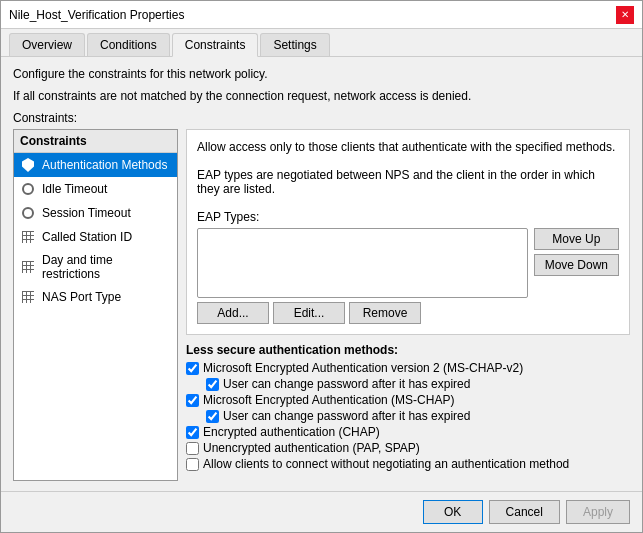 This screenshot has height=533, width=643. Describe the element at coordinates (322, 15) in the screenshot. I see `title-bar: Nile_Host_Verification Properties ✕` at that location.